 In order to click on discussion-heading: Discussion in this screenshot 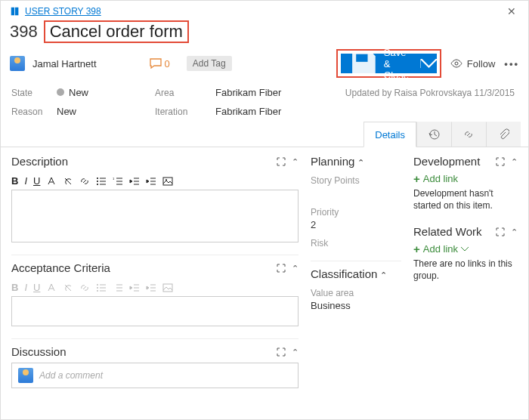, I will do `click(39, 352)`.